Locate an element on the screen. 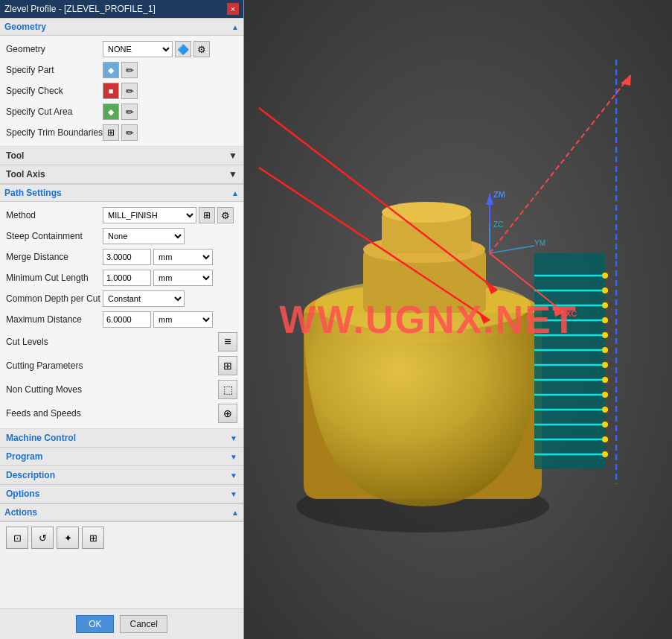  steep-containment-row: Steep Containment None Steep Only Non-St… is located at coordinates (122, 236).